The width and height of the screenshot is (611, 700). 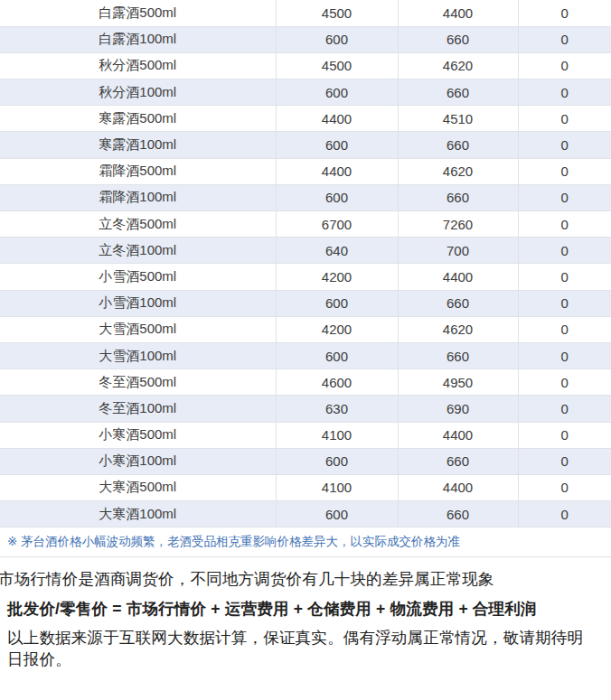 What do you see at coordinates (309, 649) in the screenshot?
I see `data-source-disclaimer: 以上数据来源于互联网大数据计算，保证真实。偶有浮动属正常情况，敬请期待明日报价。` at bounding box center [309, 649].